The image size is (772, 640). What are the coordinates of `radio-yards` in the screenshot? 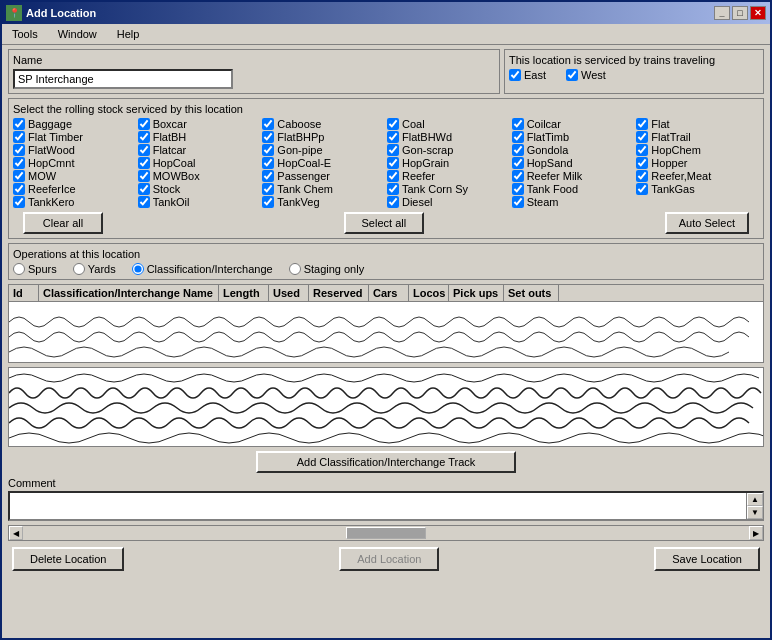 It's located at (79, 269).